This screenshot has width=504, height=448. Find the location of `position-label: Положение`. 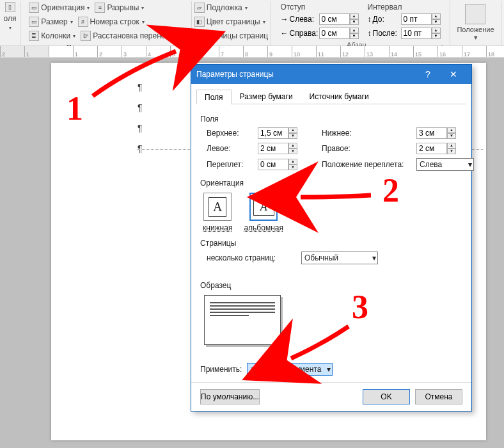

position-label: Положение is located at coordinates (475, 29).